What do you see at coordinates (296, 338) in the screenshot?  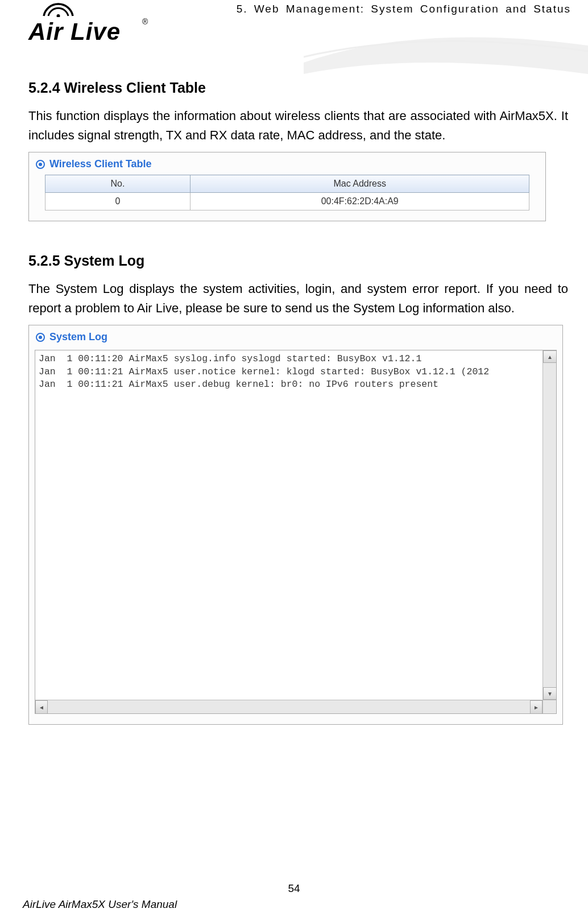 I see `panel-header-row-log: System Log` at bounding box center [296, 338].